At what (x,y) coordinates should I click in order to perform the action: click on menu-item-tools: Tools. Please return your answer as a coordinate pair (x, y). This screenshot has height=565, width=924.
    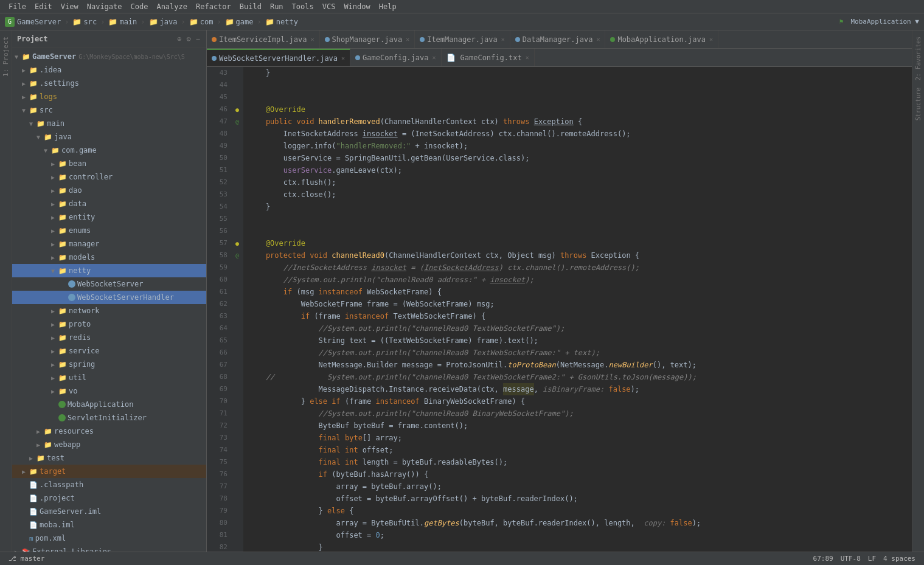
    Looking at the image, I should click on (303, 7).